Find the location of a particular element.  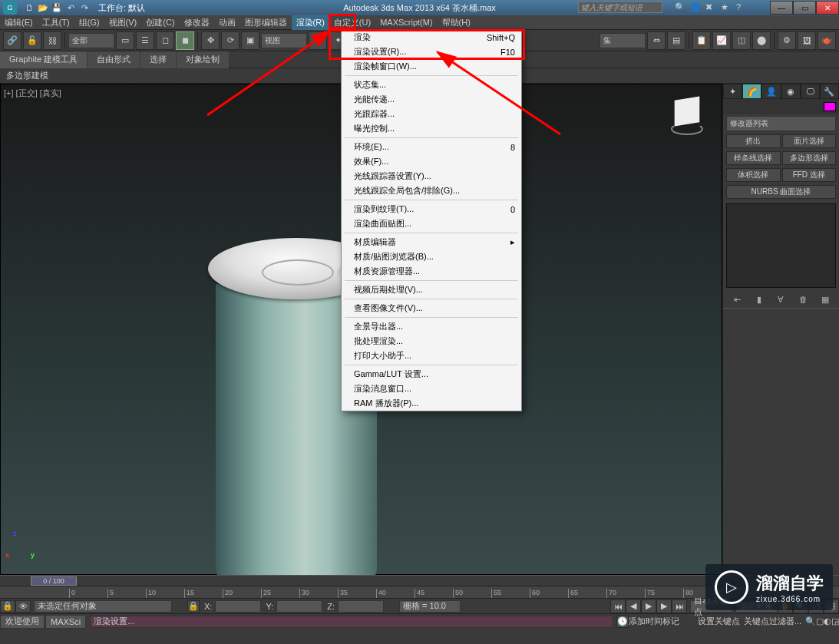

comm-center-icon: 🕓 is located at coordinates (623, 622).